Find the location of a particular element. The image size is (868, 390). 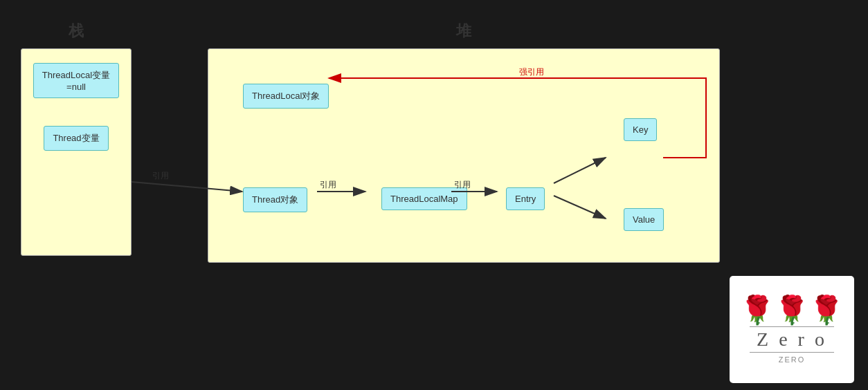

watermark-roses: 🌹🌹🌹 is located at coordinates (792, 310).